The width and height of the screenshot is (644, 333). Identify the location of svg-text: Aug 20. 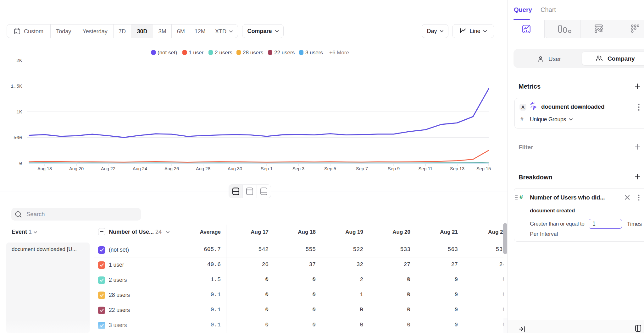
(76, 169).